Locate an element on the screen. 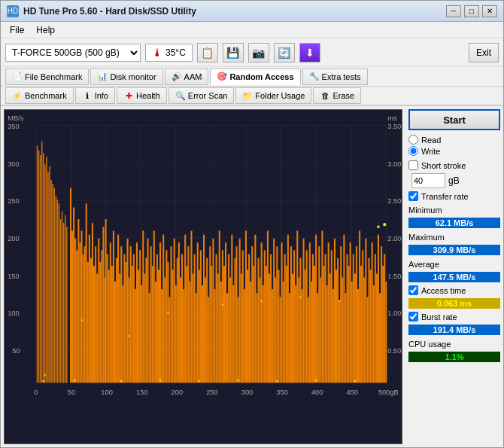 The width and height of the screenshot is (504, 448). tab-health-label: Health is located at coordinates (148, 96).